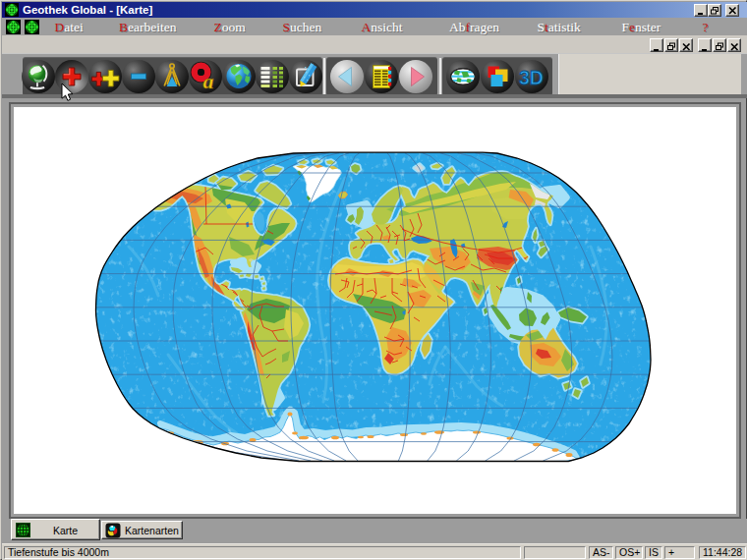  Describe the element at coordinates (65, 531) in the screenshot. I see `tab-karte-label: Karte` at that location.